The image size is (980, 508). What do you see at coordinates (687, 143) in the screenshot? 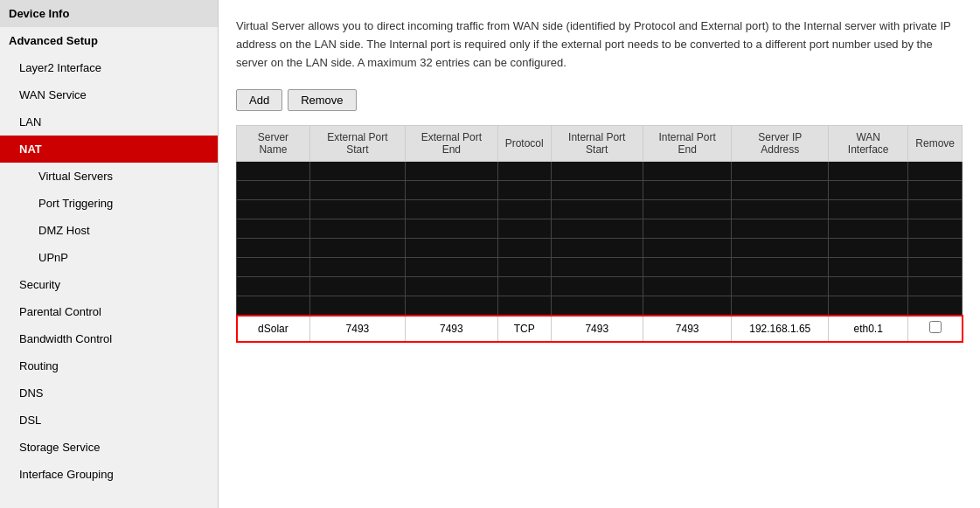
I see `col-header-5: Internal Port End` at bounding box center [687, 143].